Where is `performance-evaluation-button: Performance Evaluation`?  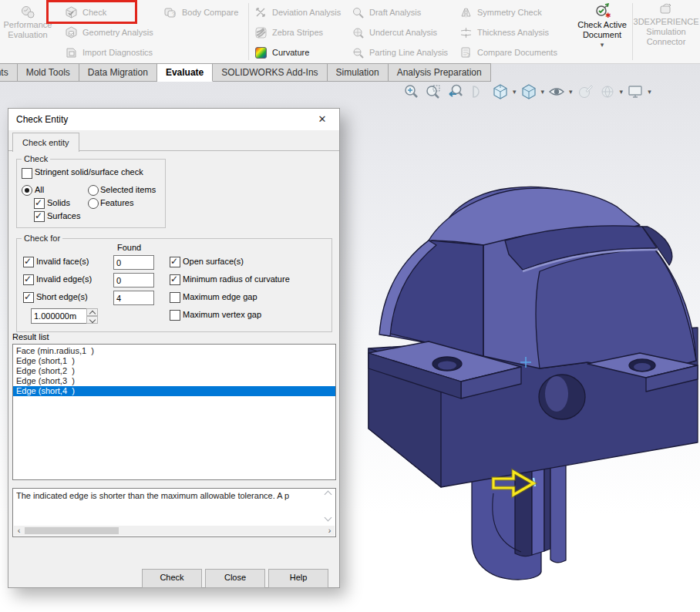 performance-evaluation-button: Performance Evaluation is located at coordinates (28, 22).